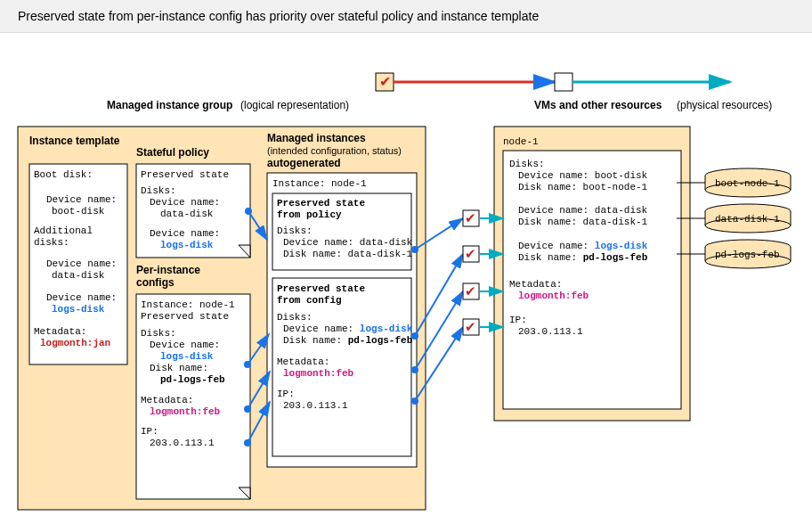  I want to click on pi7: pd-logs-feb, so click(192, 380).